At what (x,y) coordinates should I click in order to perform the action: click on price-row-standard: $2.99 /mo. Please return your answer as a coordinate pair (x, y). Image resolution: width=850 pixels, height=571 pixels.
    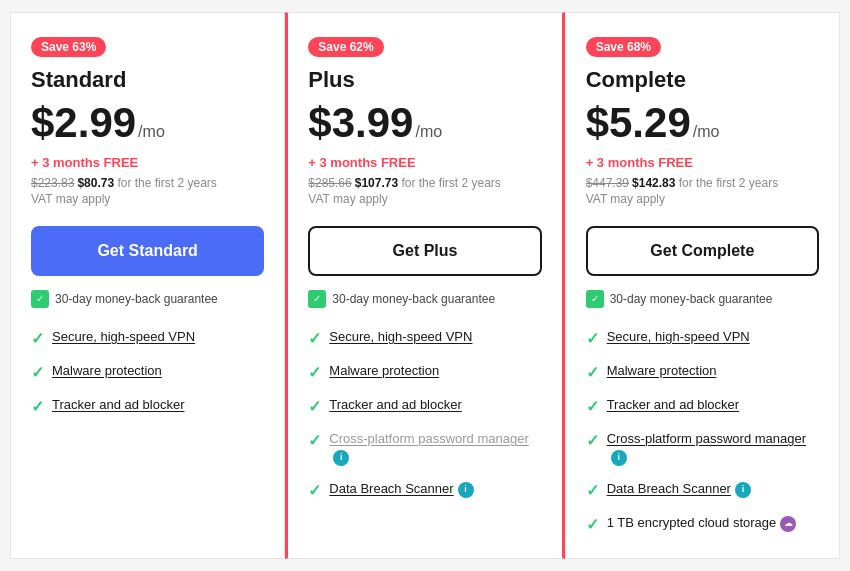
    Looking at the image, I should click on (148, 123).